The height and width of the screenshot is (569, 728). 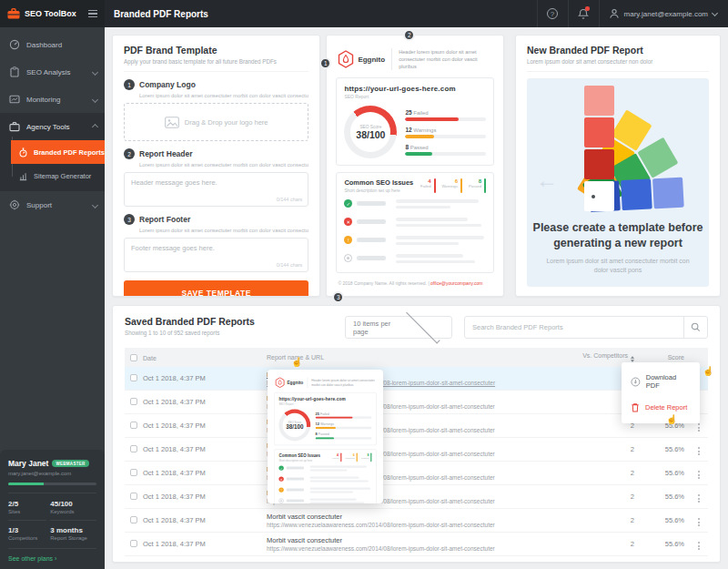 I want to click on briefcase-logo-icon, so click(x=14, y=14).